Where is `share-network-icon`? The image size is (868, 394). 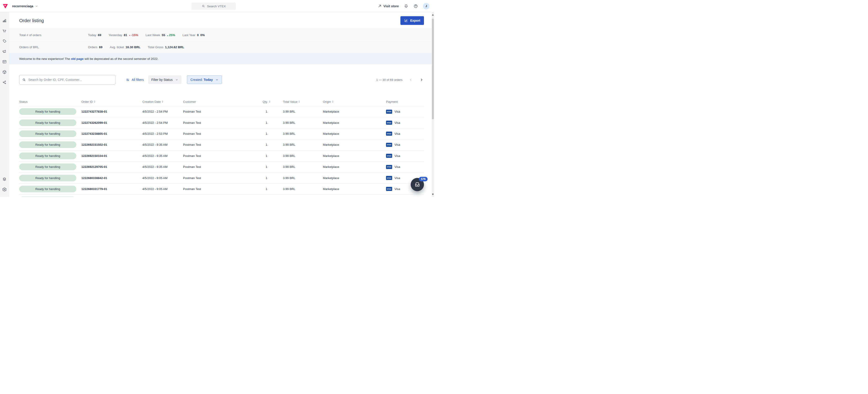
share-network-icon is located at coordinates (4, 82).